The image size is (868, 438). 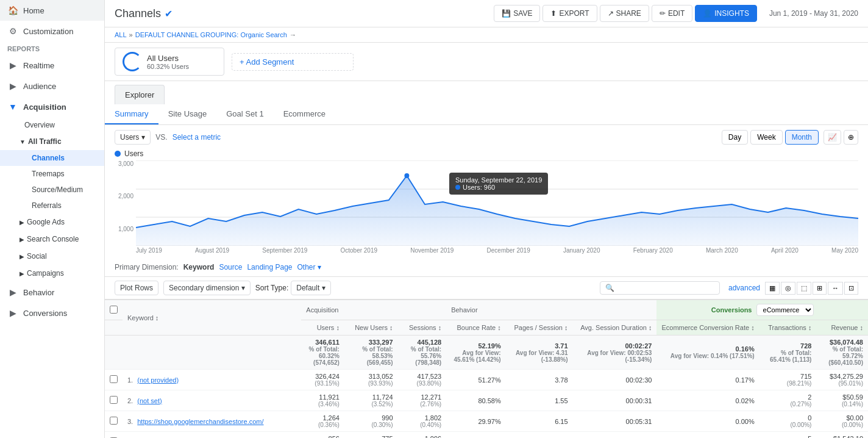 I want to click on row-avg-session: 00:02:30, so click(x=615, y=380).